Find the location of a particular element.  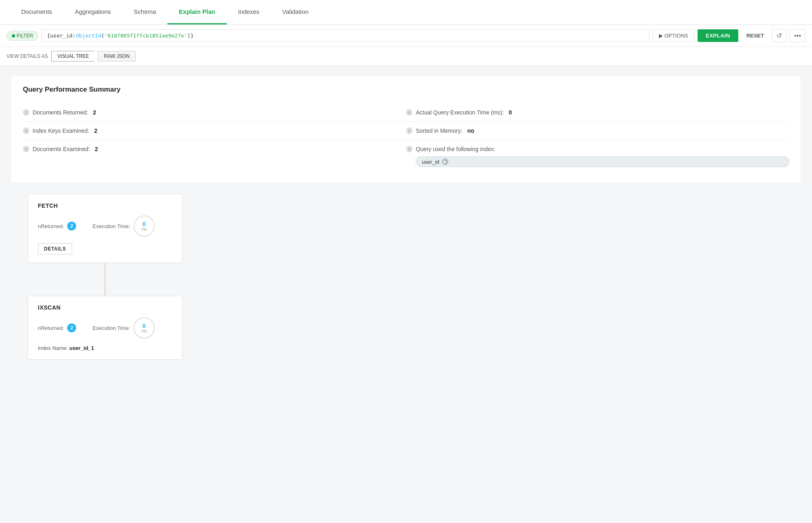

perf-left: i Documents Returned: 2 i Index Keys Exa… is located at coordinates (214, 138).